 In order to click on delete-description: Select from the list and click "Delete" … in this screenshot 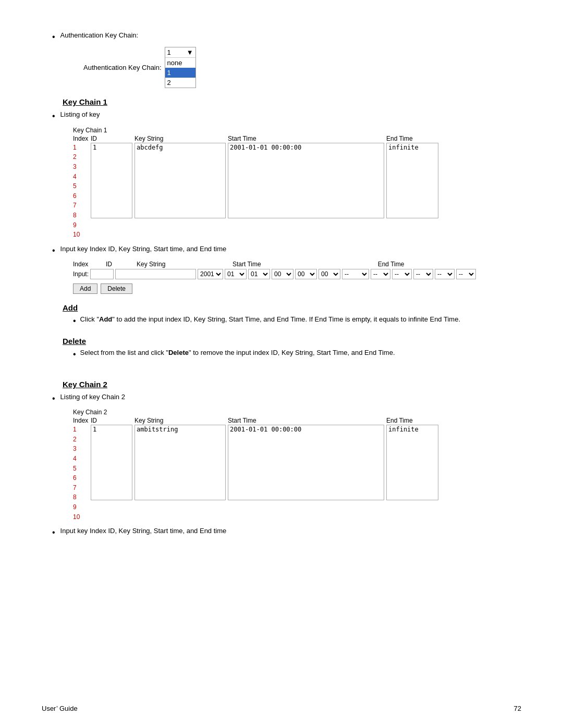, I will do `click(238, 352)`.